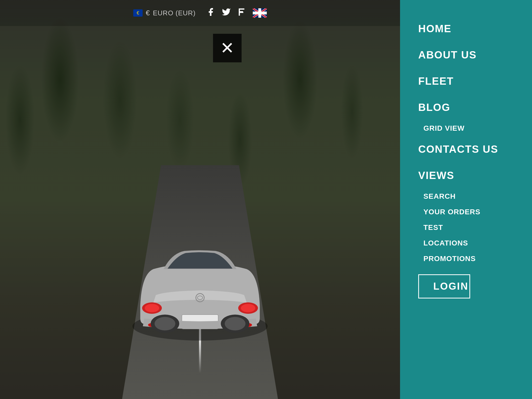  What do you see at coordinates (260, 13) in the screenshot?
I see `language-flag` at bounding box center [260, 13].